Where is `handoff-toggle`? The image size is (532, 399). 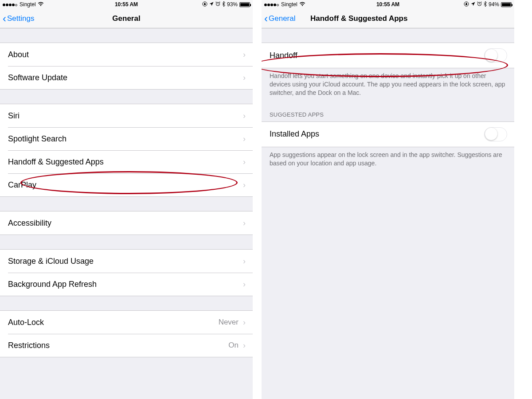
handoff-toggle is located at coordinates (496, 55).